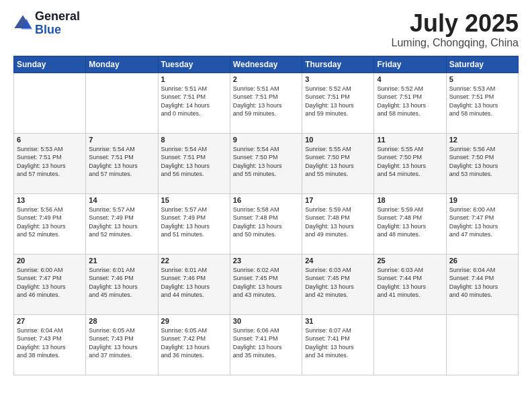  I want to click on day-info: Sunrise: 6:04 AM Sunset: 7:44 PM Dayligh…, so click(482, 283).